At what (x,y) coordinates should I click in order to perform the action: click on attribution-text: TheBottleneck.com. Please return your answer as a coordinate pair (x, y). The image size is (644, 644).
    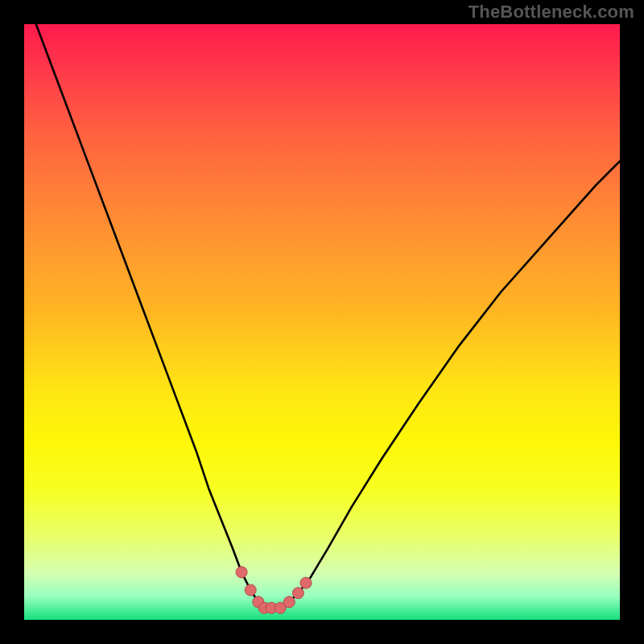
    Looking at the image, I should click on (551, 12).